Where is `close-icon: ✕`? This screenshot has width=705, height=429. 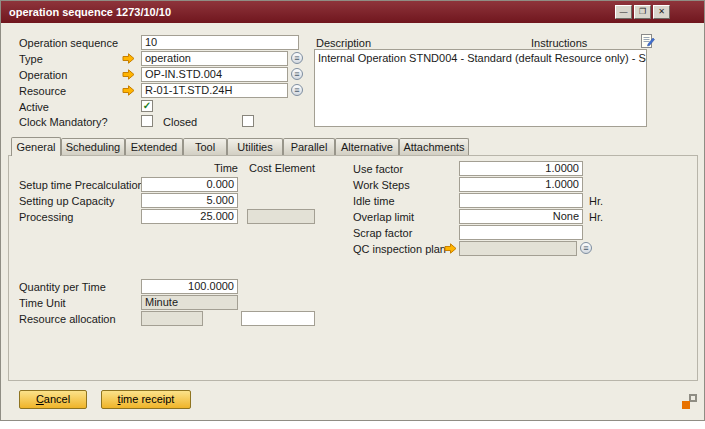
close-icon: ✕ is located at coordinates (662, 12).